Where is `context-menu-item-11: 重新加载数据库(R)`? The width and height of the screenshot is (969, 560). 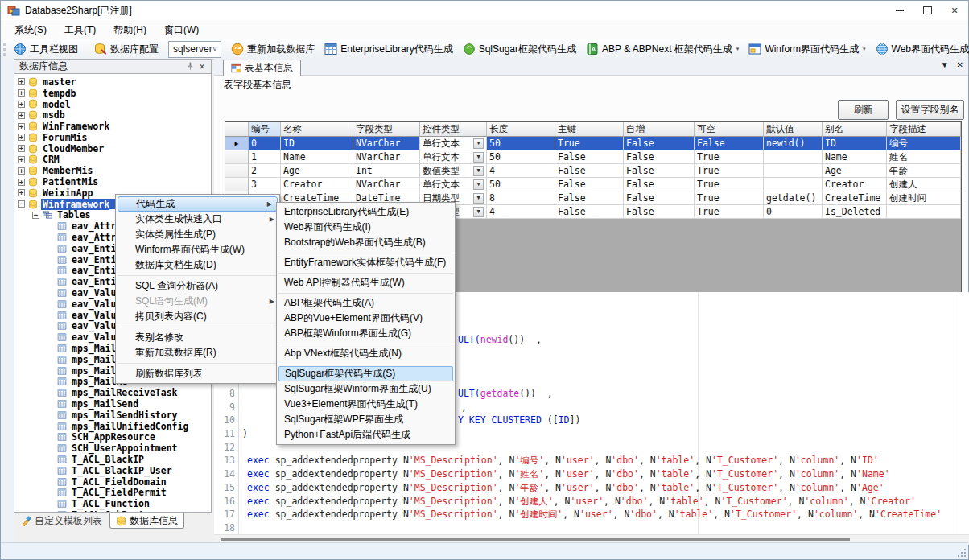
context-menu-item-11: 重新加载数据库(R) is located at coordinates (198, 352).